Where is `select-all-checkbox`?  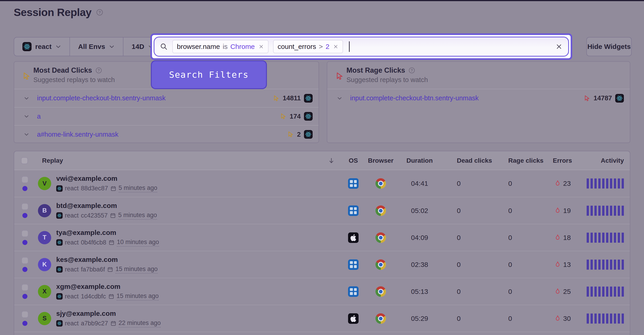 select-all-checkbox is located at coordinates (24, 160).